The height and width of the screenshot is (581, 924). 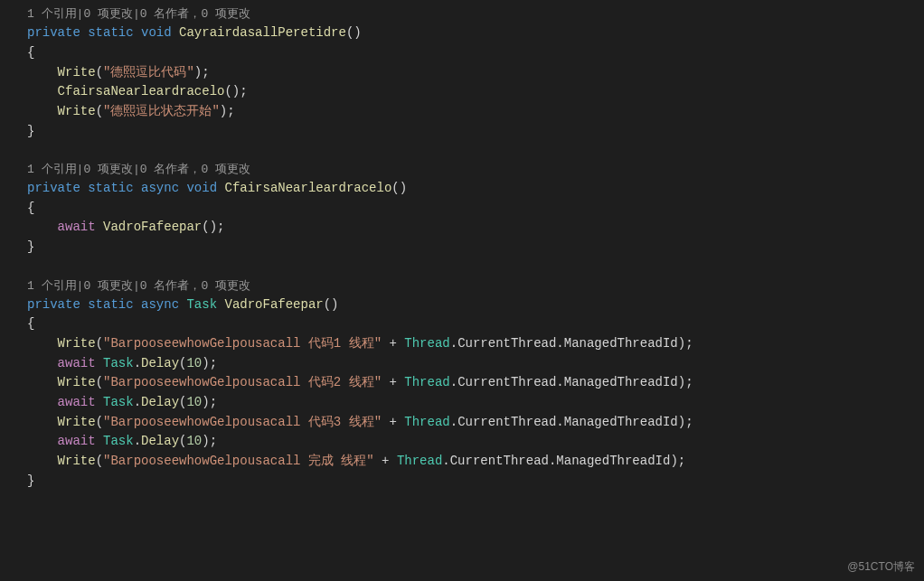 I want to click on method-signature-2: private static async void CfairsaNearlea…, so click(x=467, y=189).